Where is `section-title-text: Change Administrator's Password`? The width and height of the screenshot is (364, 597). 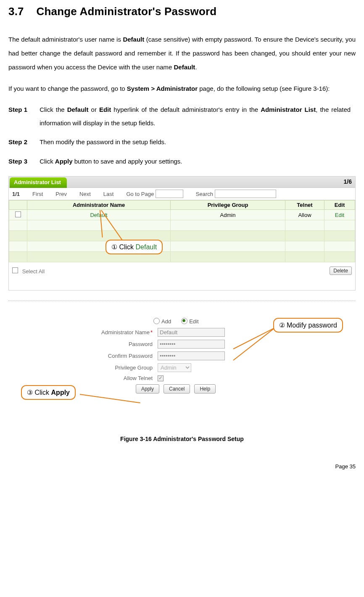 section-title-text: Change Administrator's Password is located at coordinates (126, 11).